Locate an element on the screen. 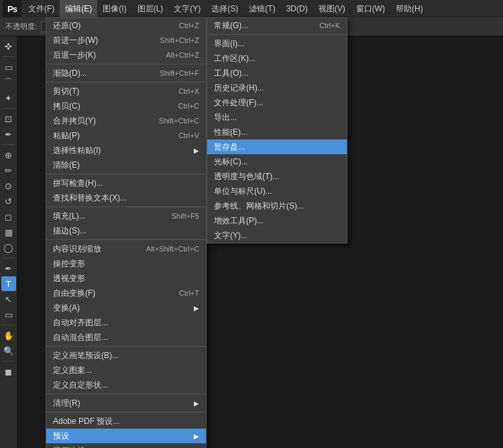 The height and width of the screenshot is (448, 503). menu-edit: 编辑(E) is located at coordinates (78, 9).